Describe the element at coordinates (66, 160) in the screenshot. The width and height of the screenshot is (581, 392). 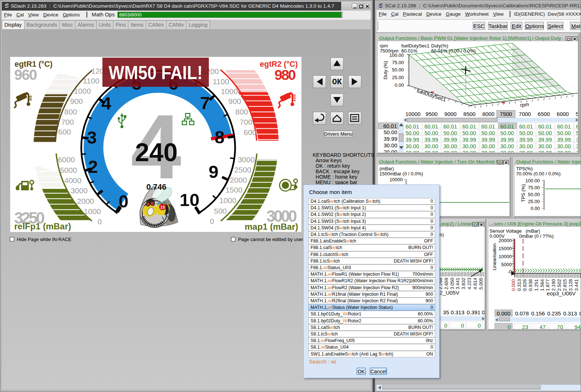
I see `svg-text: 6000` at that location.